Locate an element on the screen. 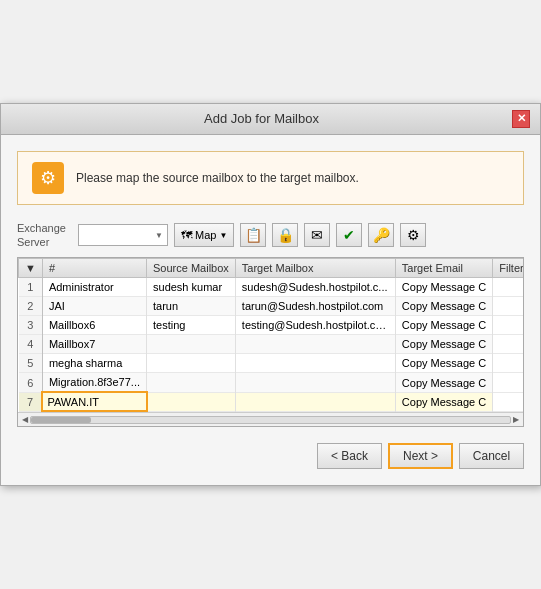 Image resolution: width=541 pixels, height=589 pixels. title-bar: Add Job for Mailbox ✕ is located at coordinates (270, 120).